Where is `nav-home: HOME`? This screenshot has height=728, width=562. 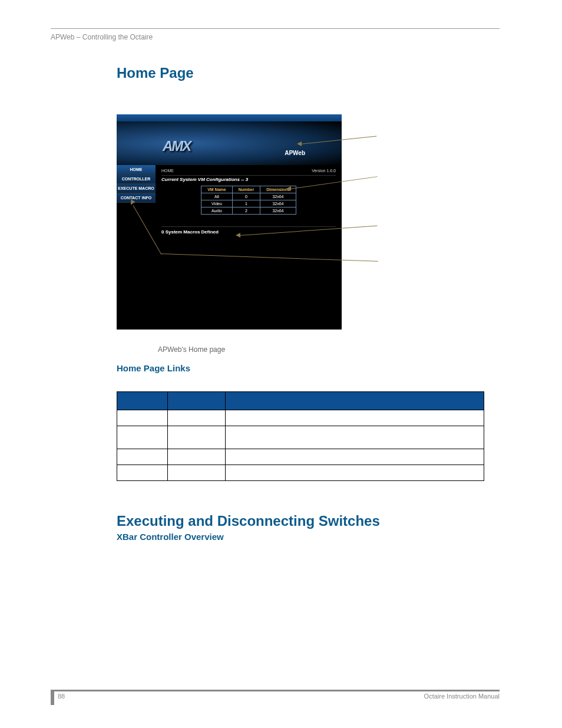 nav-home: HOME is located at coordinates (136, 170).